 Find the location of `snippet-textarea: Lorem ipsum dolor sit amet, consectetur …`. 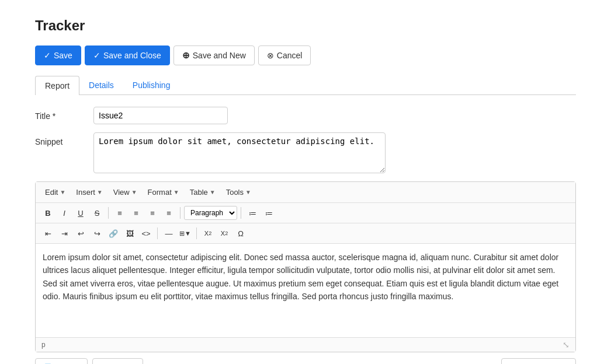

snippet-textarea: Lorem ipsum dolor sit amet, consectetur … is located at coordinates (239, 153).